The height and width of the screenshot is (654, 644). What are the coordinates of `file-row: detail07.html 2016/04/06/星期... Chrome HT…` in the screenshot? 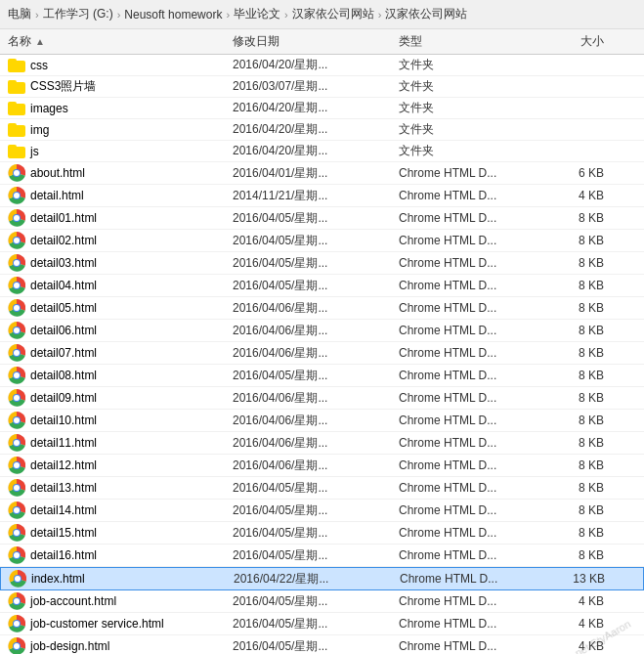 It's located at (322, 354).